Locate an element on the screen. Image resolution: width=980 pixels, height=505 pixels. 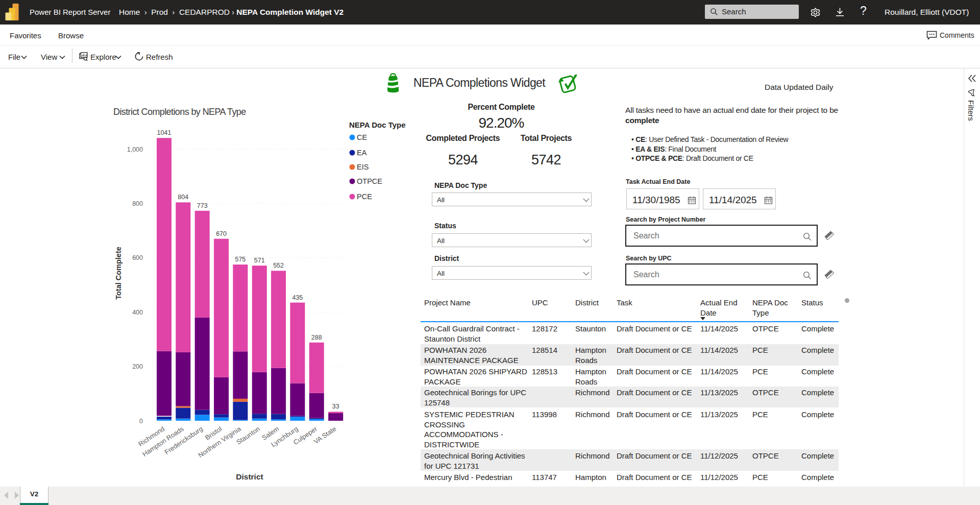
svg-text: EA is located at coordinates (362, 153).